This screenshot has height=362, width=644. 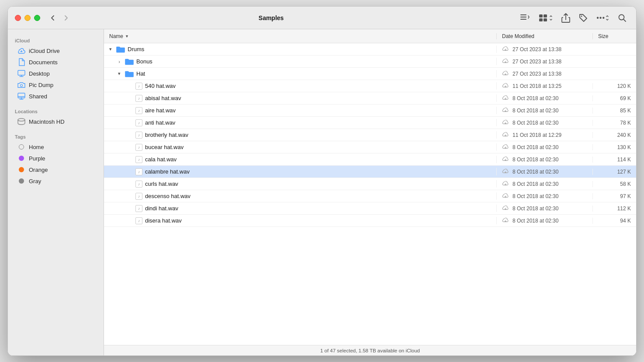 I want to click on sidebar-item-icloud-drive: iCloud Drive, so click(x=56, y=51).